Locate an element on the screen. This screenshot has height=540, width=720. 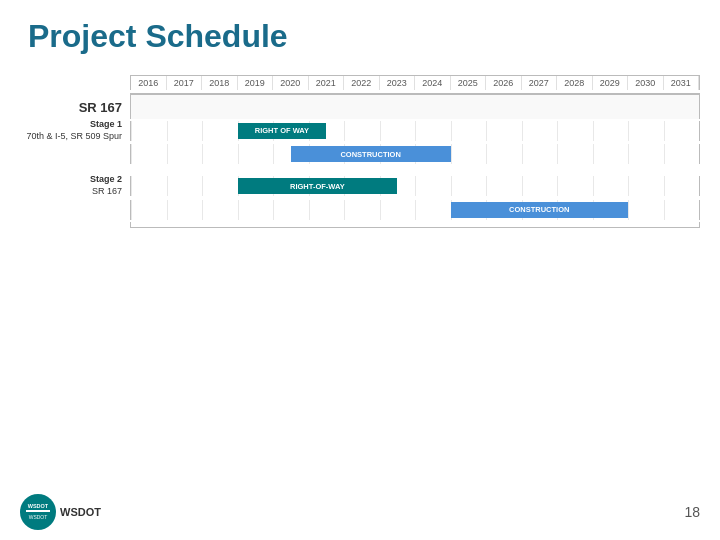
wsdot-label: WSDOT is located at coordinates (80, 512).